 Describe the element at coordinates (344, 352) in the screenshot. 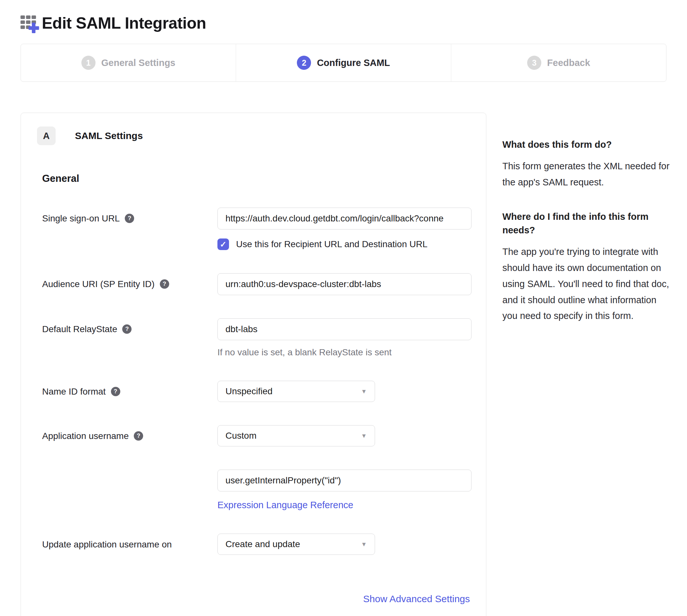

I see `relaystate-hint: If no value is set, a blank RelayState i…` at that location.